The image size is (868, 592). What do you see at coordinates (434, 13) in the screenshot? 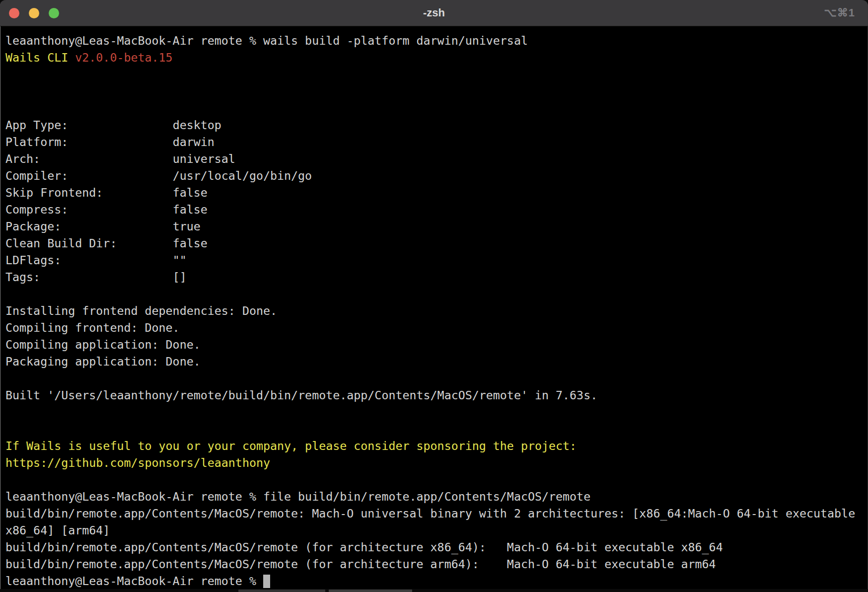
I see `window-title: -zsh` at bounding box center [434, 13].